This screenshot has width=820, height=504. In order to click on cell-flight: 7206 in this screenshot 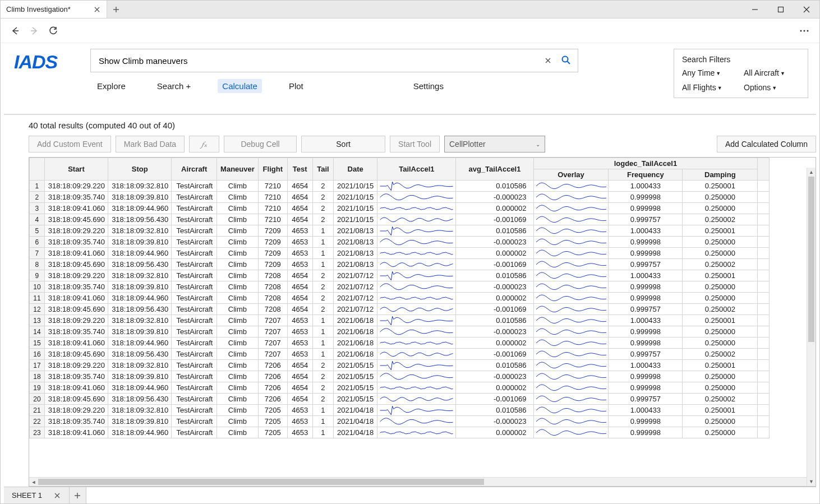, I will do `click(273, 377)`.